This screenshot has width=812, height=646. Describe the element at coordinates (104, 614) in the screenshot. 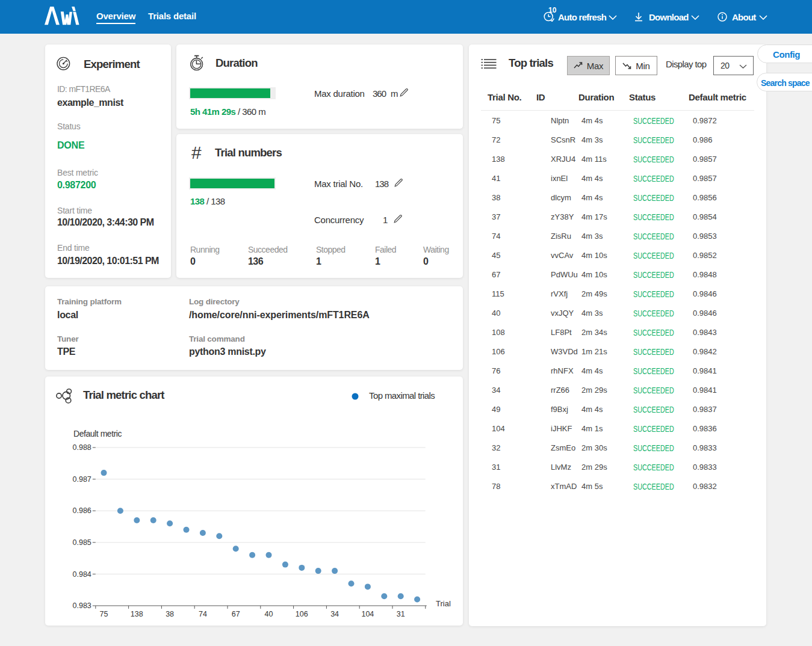

I see `svg-text: 75` at that location.